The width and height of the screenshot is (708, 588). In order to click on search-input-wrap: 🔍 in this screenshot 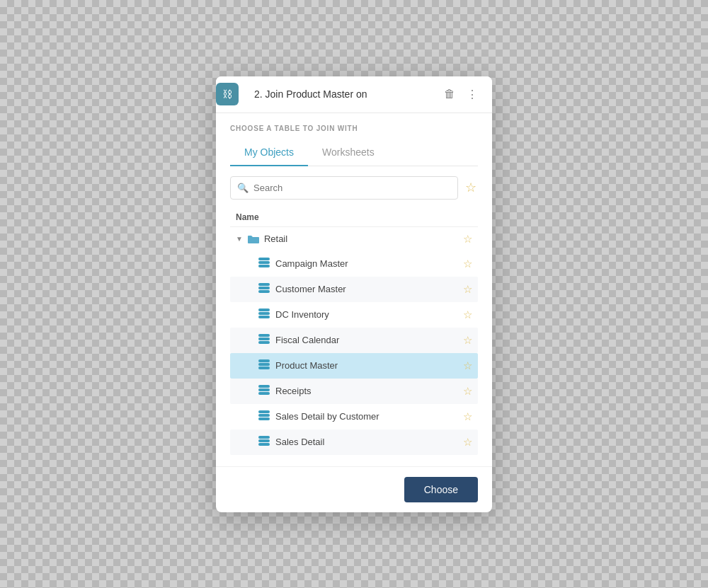, I will do `click(344, 188)`.